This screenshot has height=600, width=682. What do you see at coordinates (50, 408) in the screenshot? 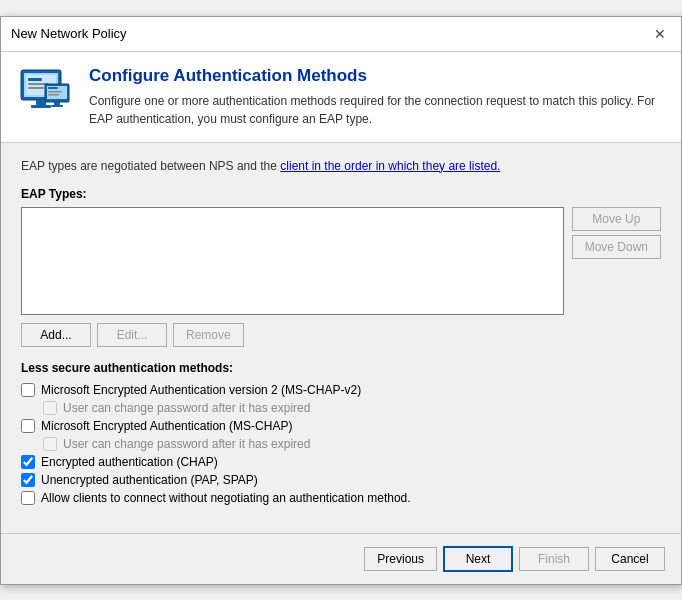
I see `checkbox-ms-chap-v2-sub` at bounding box center [50, 408].